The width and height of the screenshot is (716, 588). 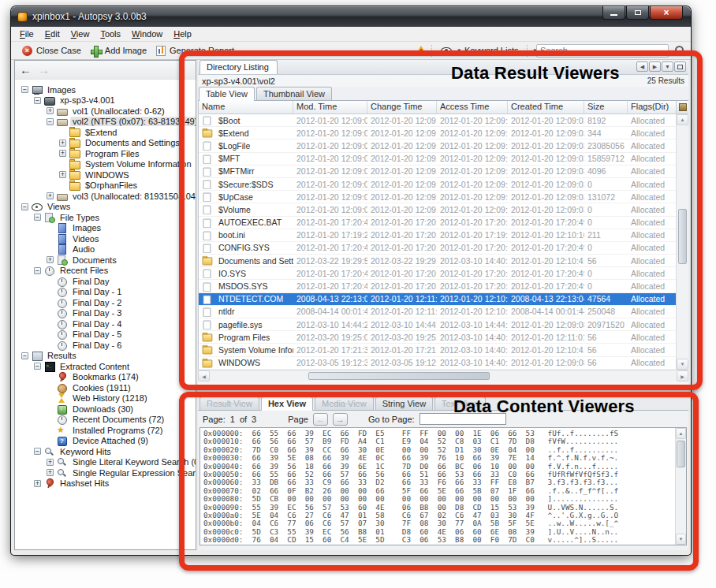 What do you see at coordinates (443, 300) in the screenshot?
I see `table-row-ntdetect-com: NTDETECT.COM2008-04-13 22:13:042012-01-2…` at bounding box center [443, 300].